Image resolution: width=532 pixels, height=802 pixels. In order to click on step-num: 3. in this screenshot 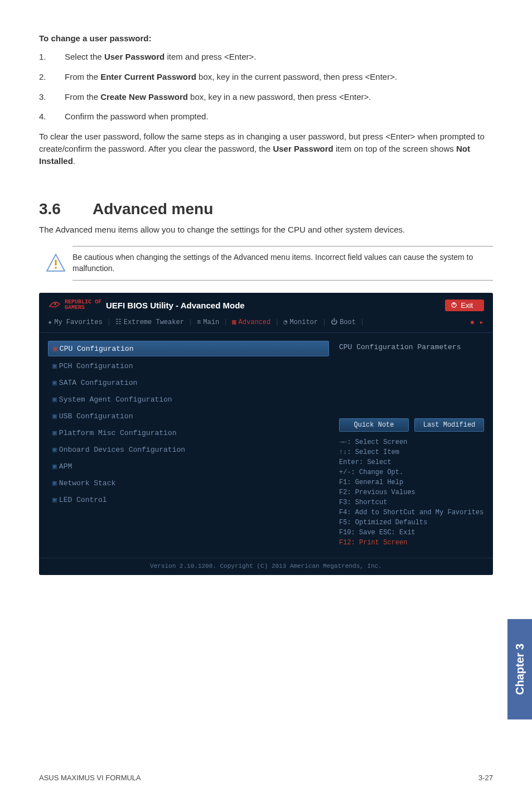, I will do `click(52, 97)`.